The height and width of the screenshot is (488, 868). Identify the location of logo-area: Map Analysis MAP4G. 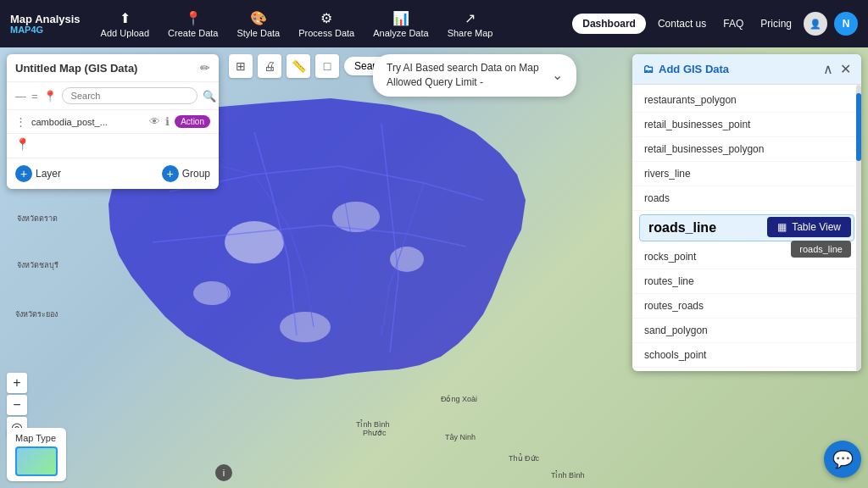
(46, 24).